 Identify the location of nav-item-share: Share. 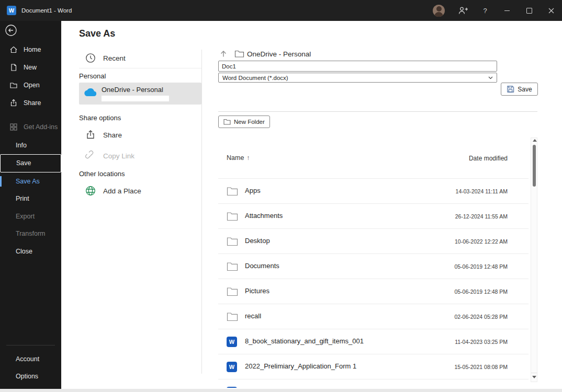
(140, 135).